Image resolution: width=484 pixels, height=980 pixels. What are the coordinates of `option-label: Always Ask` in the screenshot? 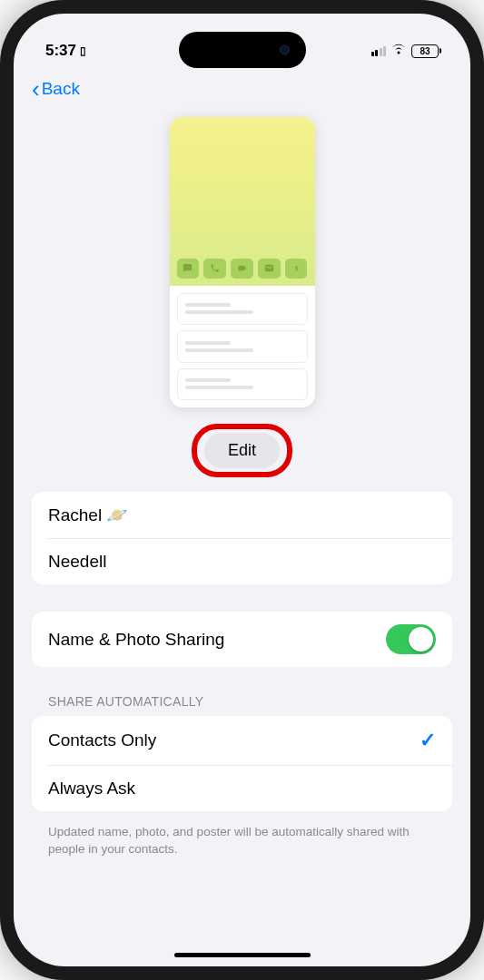 It's located at (92, 789).